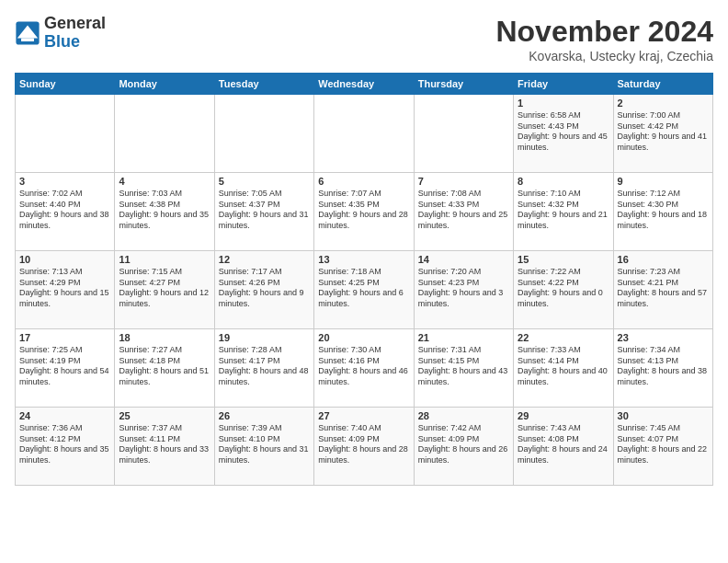 This screenshot has width=728, height=563. What do you see at coordinates (463, 85) in the screenshot?
I see `col-thursday: Thursday` at bounding box center [463, 85].